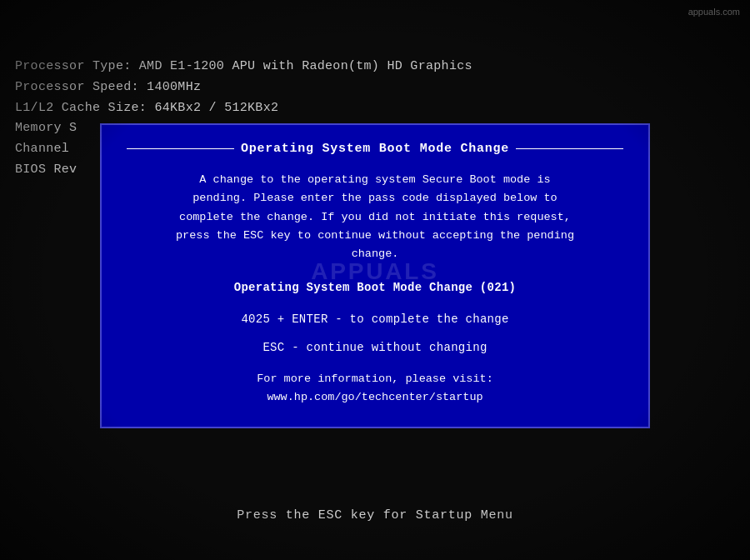 This screenshot has width=750, height=560. What do you see at coordinates (714, 12) in the screenshot?
I see `site-watermark: appuals.com` at bounding box center [714, 12].